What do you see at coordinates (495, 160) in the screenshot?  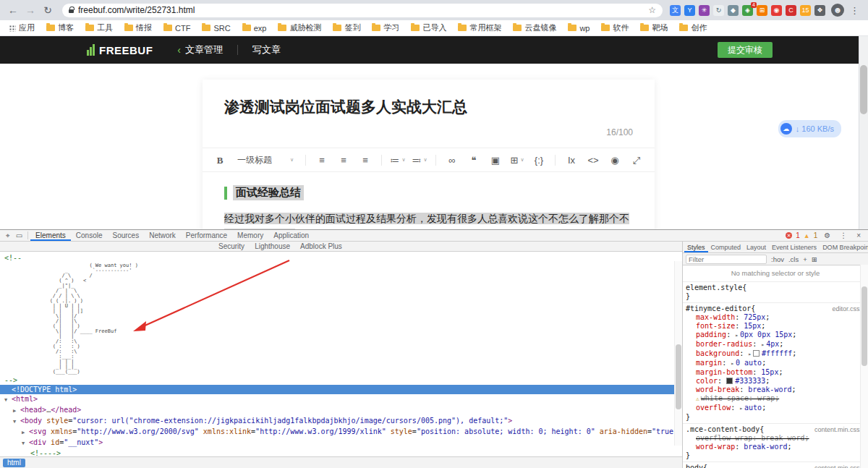 I see `image-button: ▣` at bounding box center [495, 160].